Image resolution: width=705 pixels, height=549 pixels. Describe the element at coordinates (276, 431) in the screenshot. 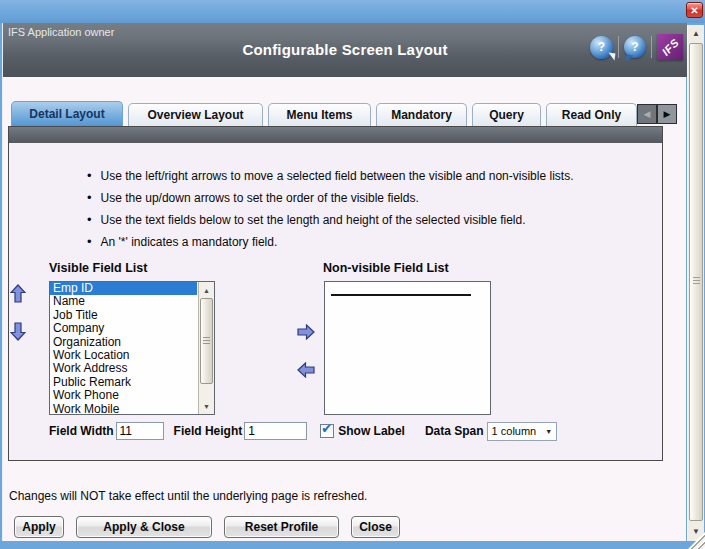

I see `field-height-input` at that location.